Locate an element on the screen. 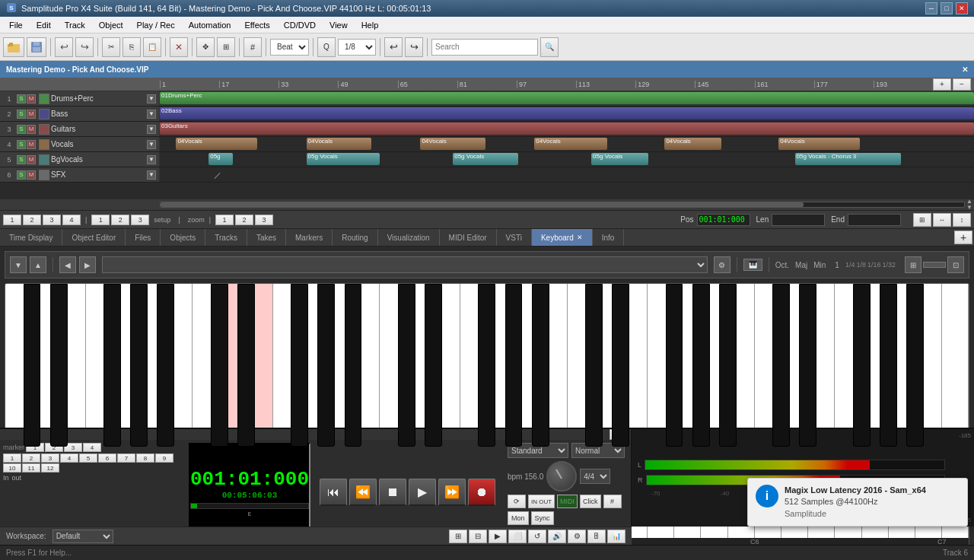 This screenshot has height=560, width=974. search-input is located at coordinates (485, 47).